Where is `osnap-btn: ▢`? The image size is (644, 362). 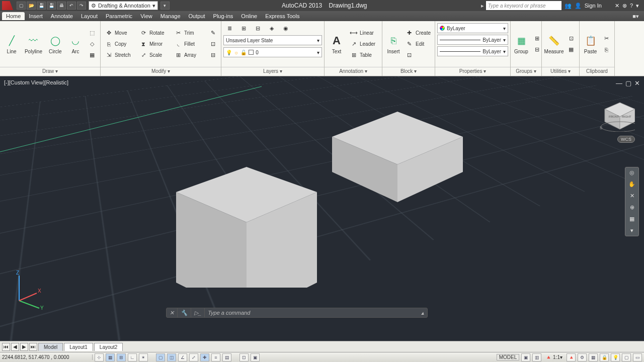
osnap-btn: ▢ is located at coordinates (160, 357).